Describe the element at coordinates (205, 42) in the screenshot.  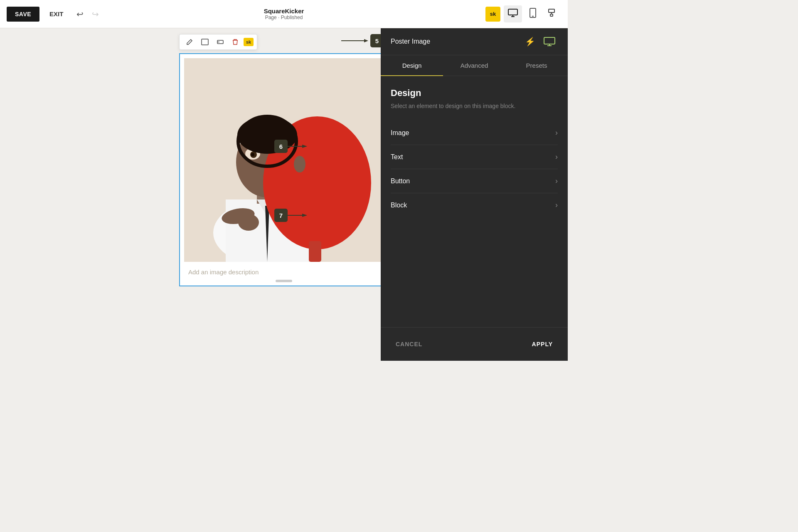
I see `frame-toolbar-button` at that location.